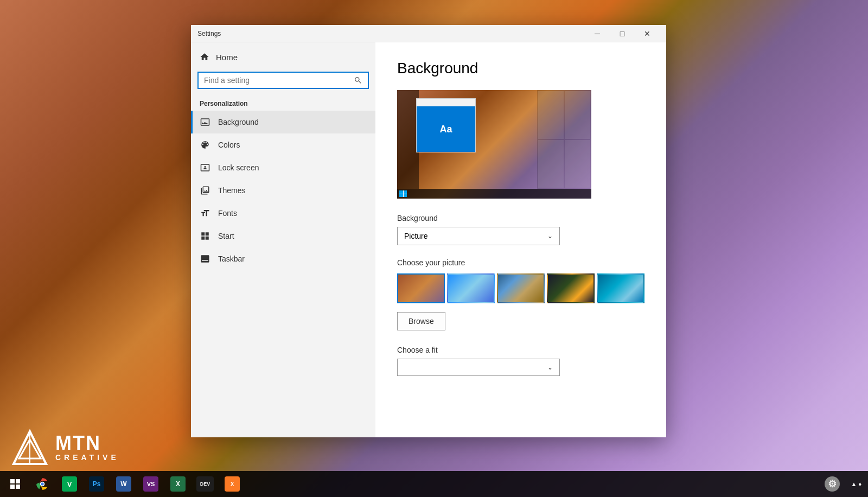 The width and height of the screenshot is (868, 497). Describe the element at coordinates (597, 34) in the screenshot. I see `minimize-button: ─` at that location.